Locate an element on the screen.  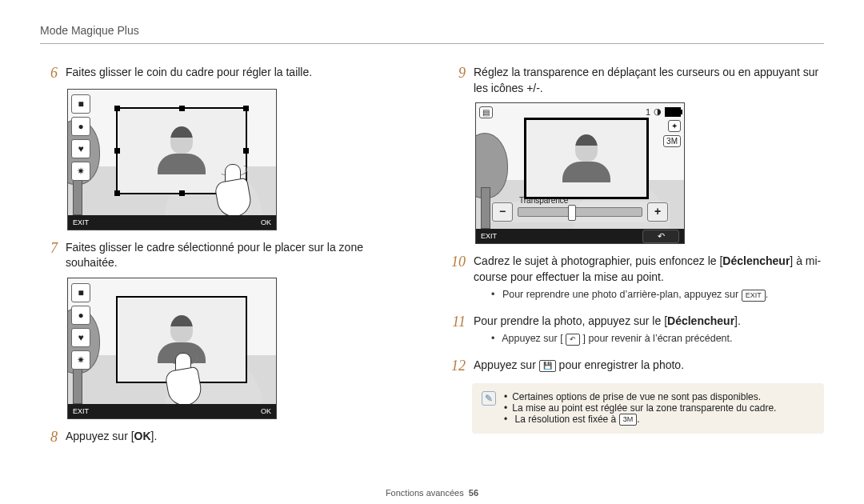
note-icon: ✎ is located at coordinates (489, 398).